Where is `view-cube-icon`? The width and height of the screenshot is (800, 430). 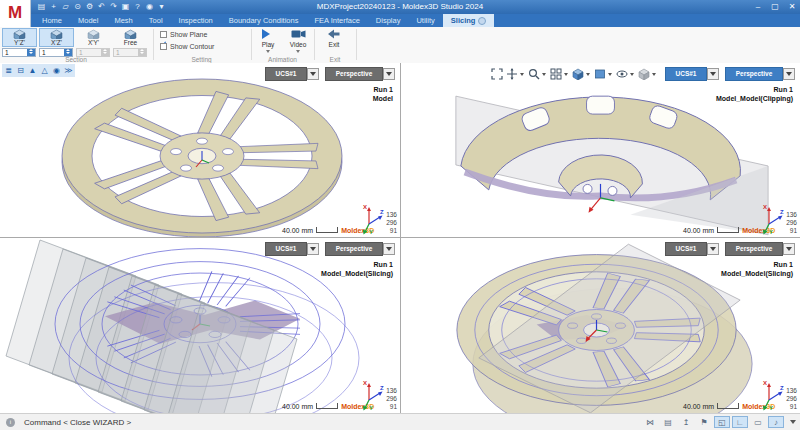
view-cube-icon is located at coordinates (578, 74).